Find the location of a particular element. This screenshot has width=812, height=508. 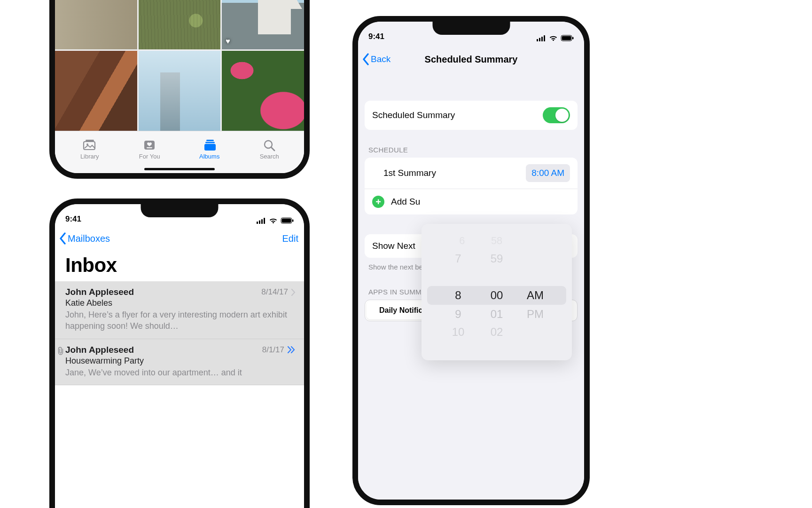

picker-hour: 6 is located at coordinates (462, 241).